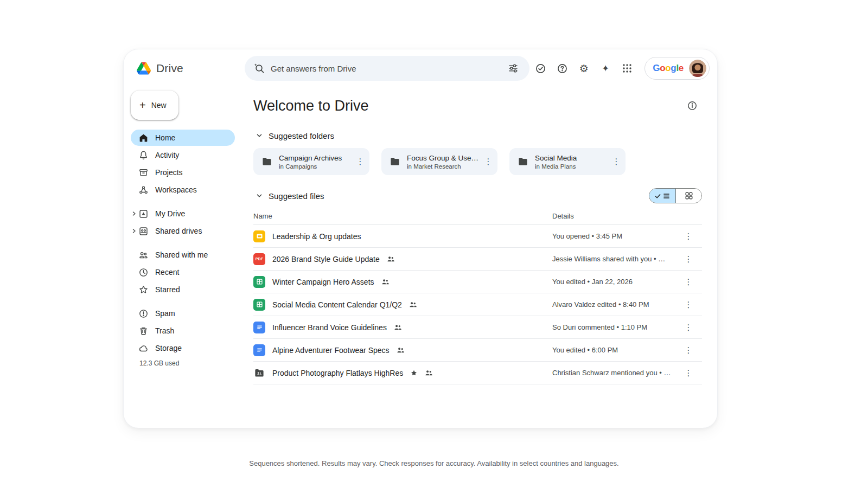 The height and width of the screenshot is (488, 868). I want to click on sidebar-item-recent: Recent, so click(183, 272).